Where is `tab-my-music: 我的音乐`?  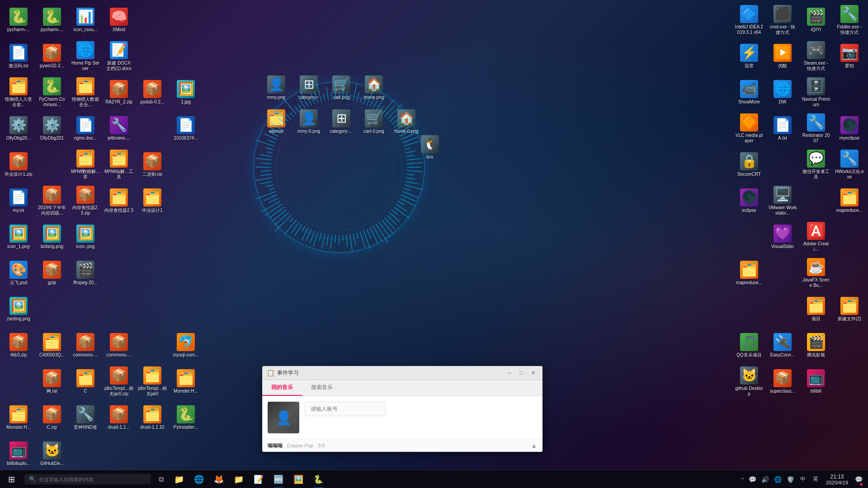
tab-my-music: 我的音乐 is located at coordinates (282, 388).